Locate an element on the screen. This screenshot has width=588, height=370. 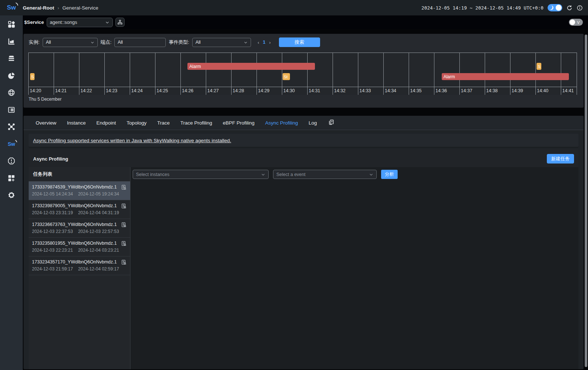
axis-tick: 14:22 is located at coordinates (86, 91).